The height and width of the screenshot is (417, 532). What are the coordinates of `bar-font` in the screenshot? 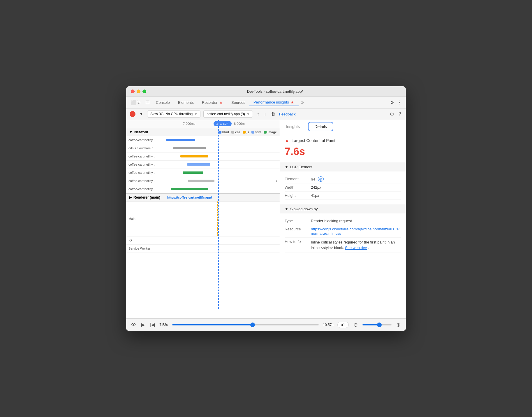 It's located at (199, 164).